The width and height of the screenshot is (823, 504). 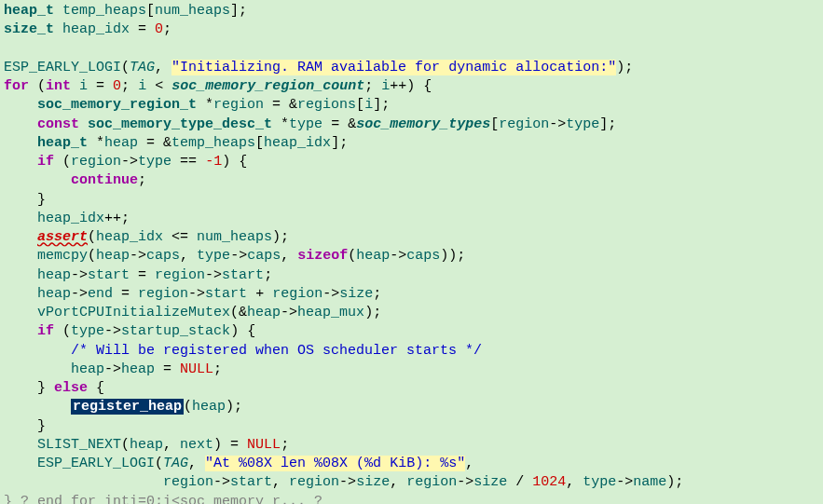 What do you see at coordinates (192, 313) in the screenshot?
I see `line-17: vPortCPUInitializeMutex(&heap->heap_mux)…` at bounding box center [192, 313].